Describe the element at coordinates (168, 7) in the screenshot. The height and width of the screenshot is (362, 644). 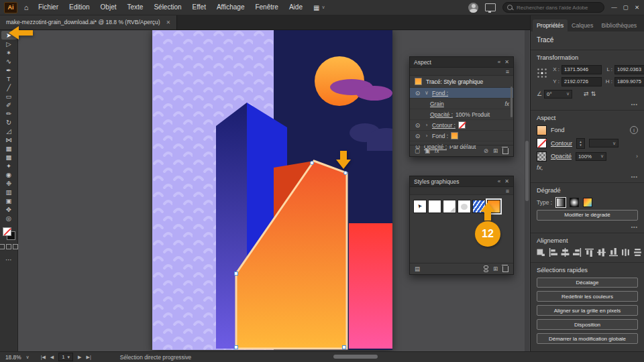
I see `menu-selection: Sélection` at that location.